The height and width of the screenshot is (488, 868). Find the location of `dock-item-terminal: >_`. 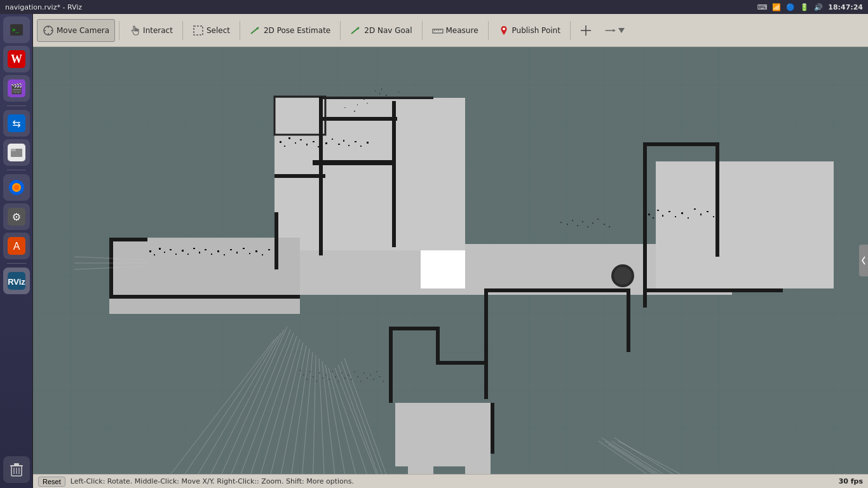

dock-item-terminal: >_ is located at coordinates (17, 30).